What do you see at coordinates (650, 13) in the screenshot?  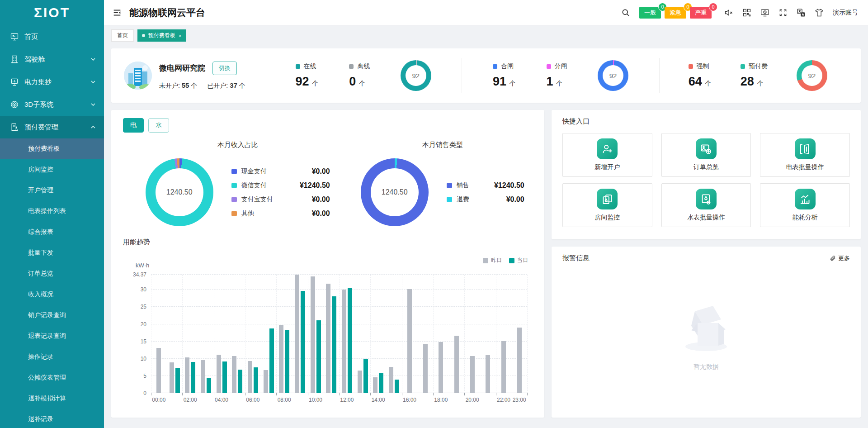 I see `alarm-badge-一般: 一般 0` at bounding box center [650, 13].